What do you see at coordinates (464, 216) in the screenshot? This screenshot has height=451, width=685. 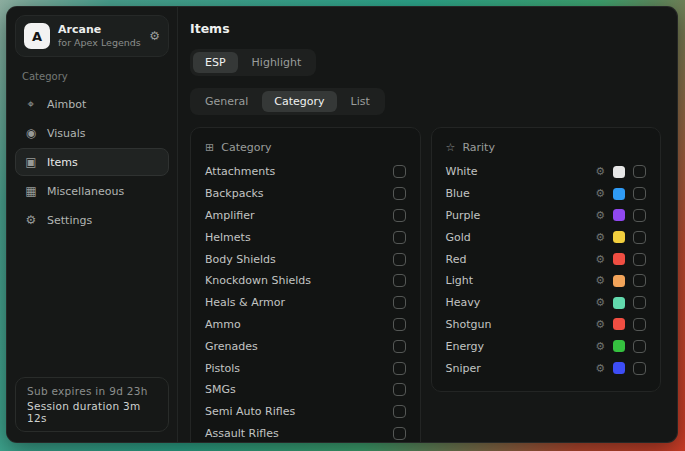 I see `rarity-row-label: Purple` at bounding box center [464, 216].